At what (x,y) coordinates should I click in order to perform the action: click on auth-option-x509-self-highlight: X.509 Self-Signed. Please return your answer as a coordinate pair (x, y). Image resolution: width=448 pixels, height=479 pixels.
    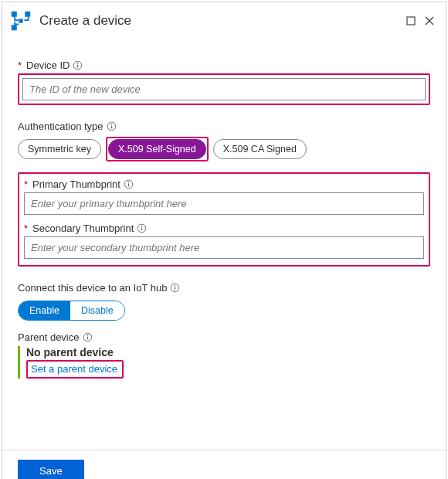
    Looking at the image, I should click on (158, 149).